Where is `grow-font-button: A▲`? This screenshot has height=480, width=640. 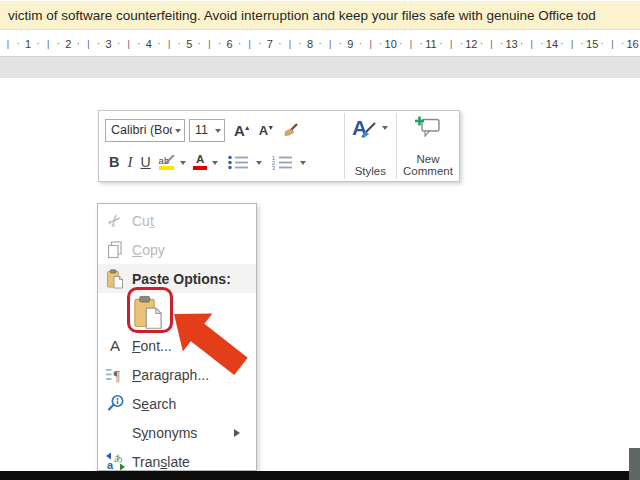 grow-font-button: A▲ is located at coordinates (242, 130).